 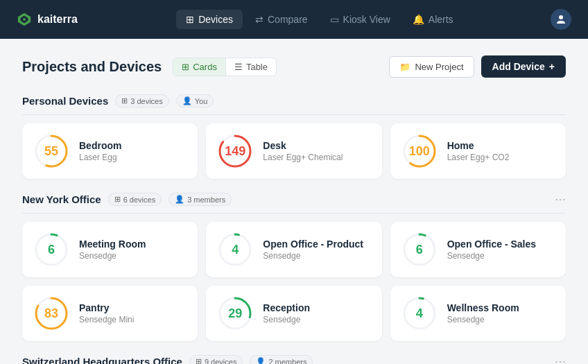 I want to click on nav-devices-label: Devices, so click(x=216, y=19).